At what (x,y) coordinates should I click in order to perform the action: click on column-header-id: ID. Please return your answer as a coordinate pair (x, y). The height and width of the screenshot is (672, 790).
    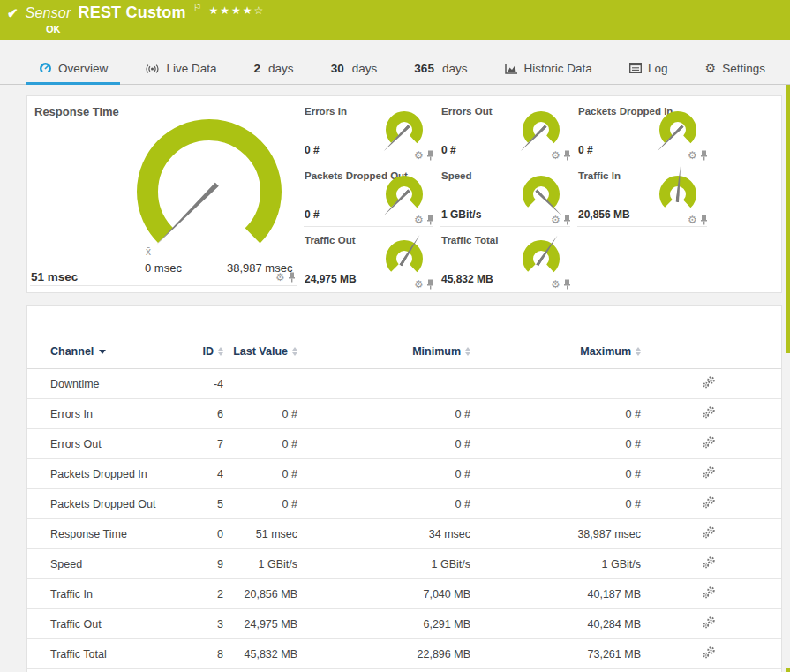
    Looking at the image, I should click on (214, 337).